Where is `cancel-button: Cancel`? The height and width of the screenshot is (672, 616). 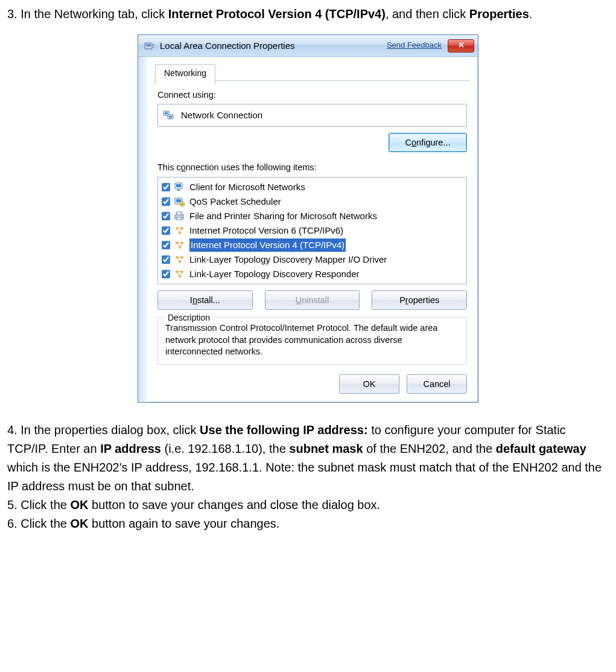
cancel-button: Cancel is located at coordinates (437, 384).